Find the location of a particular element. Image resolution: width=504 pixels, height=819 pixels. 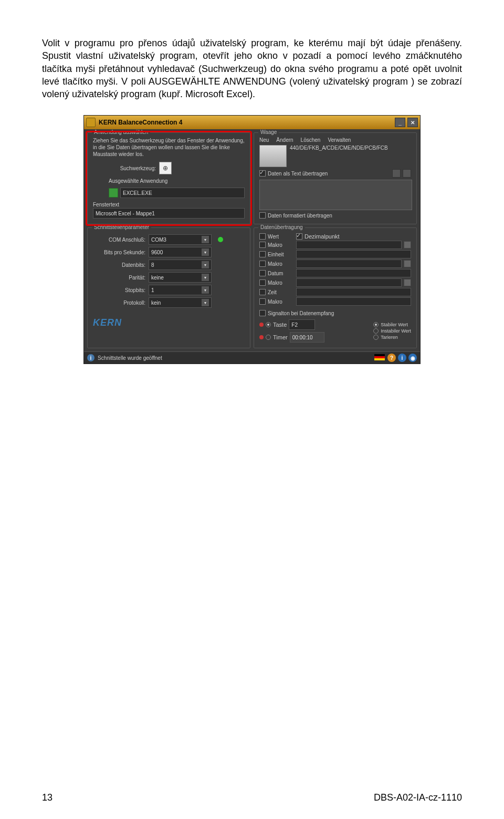

chk-format-transfer is located at coordinates (262, 215).